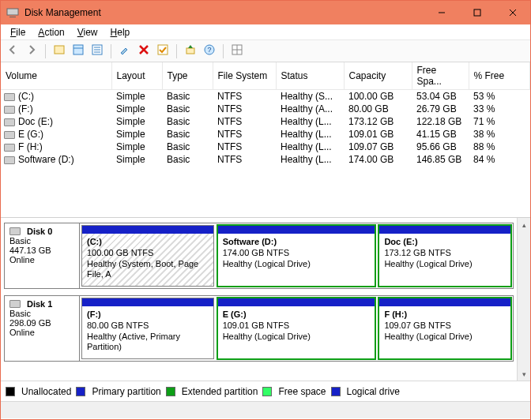 This screenshot has width=531, height=420. I want to click on check-icon, so click(163, 51).